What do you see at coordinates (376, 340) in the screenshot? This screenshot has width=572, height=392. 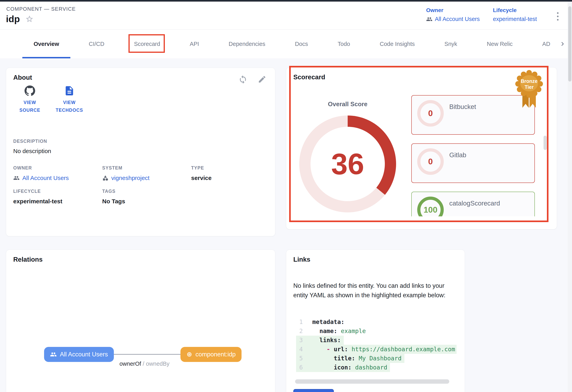 I see `code-line-highlighted: 3 links:` at bounding box center [376, 340].